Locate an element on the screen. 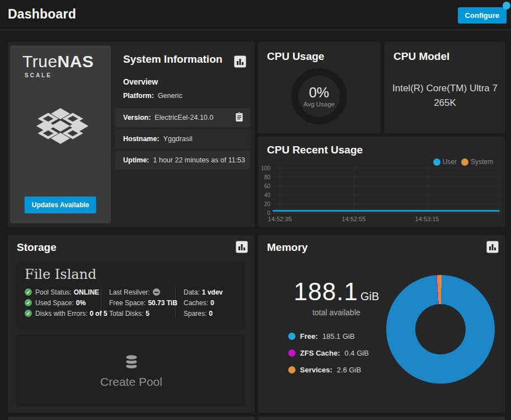  cpu-chart-x-axis: 14:52:35 14:52:55 14:53:15 is located at coordinates (387, 220).